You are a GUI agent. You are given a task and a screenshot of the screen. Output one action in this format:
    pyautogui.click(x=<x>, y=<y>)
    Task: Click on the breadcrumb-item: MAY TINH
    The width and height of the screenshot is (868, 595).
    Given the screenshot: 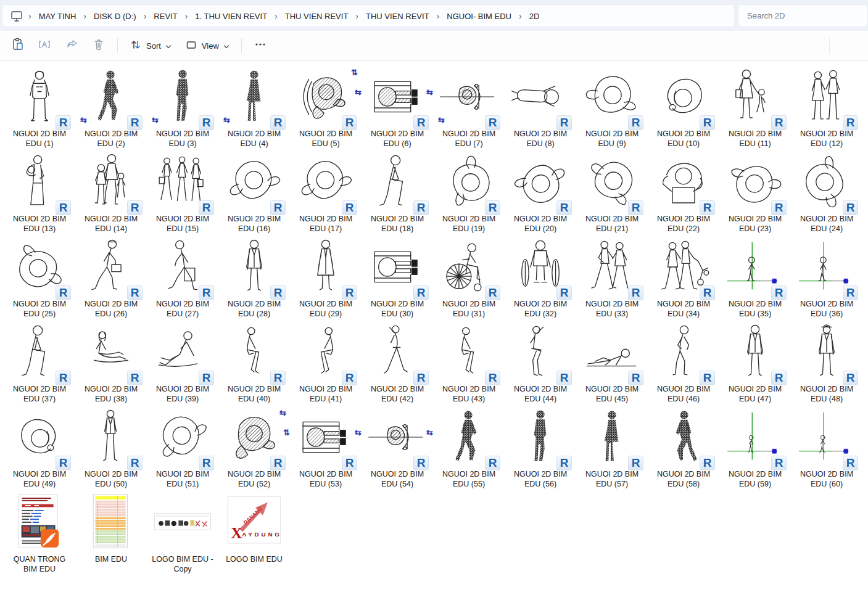 What is the action you would take?
    pyautogui.click(x=58, y=16)
    